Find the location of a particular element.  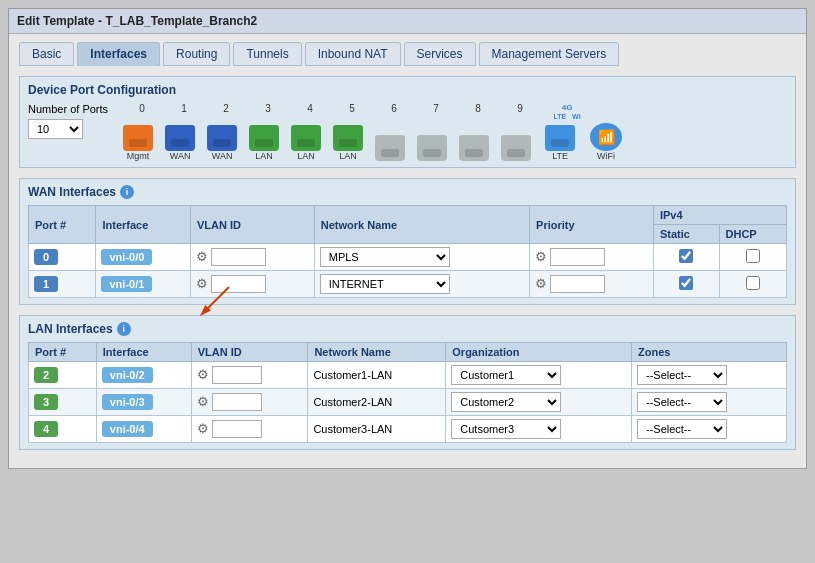

lan-port-2: 4 is located at coordinates (63, 430).